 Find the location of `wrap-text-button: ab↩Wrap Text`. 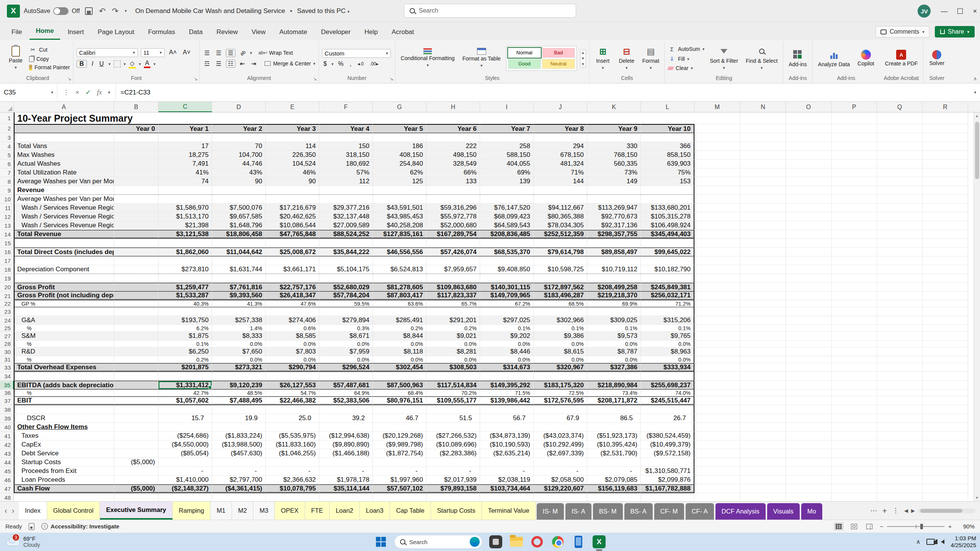

wrap-text-button: ab↩Wrap Text is located at coordinates (276, 53).